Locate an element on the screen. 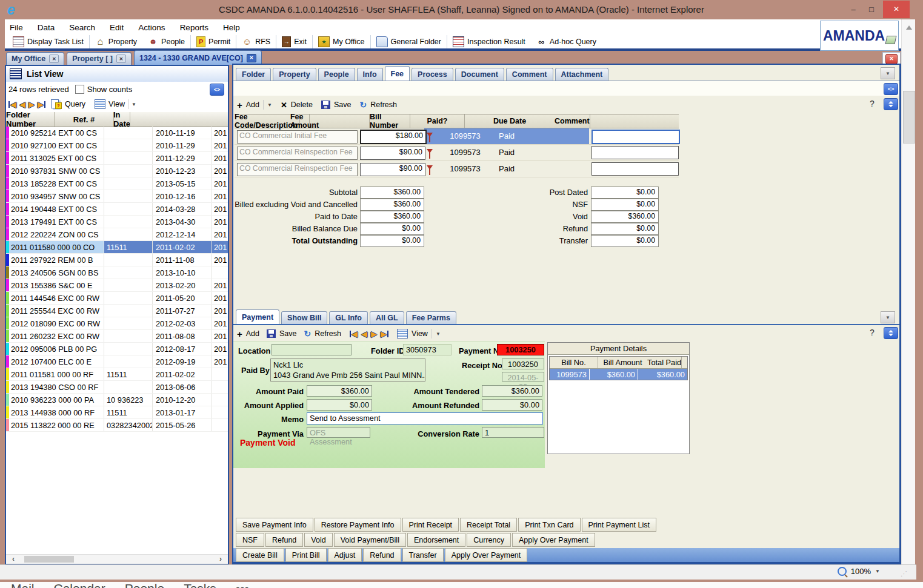 This screenshot has width=923, height=588. column-header: In Date is located at coordinates (122, 119).